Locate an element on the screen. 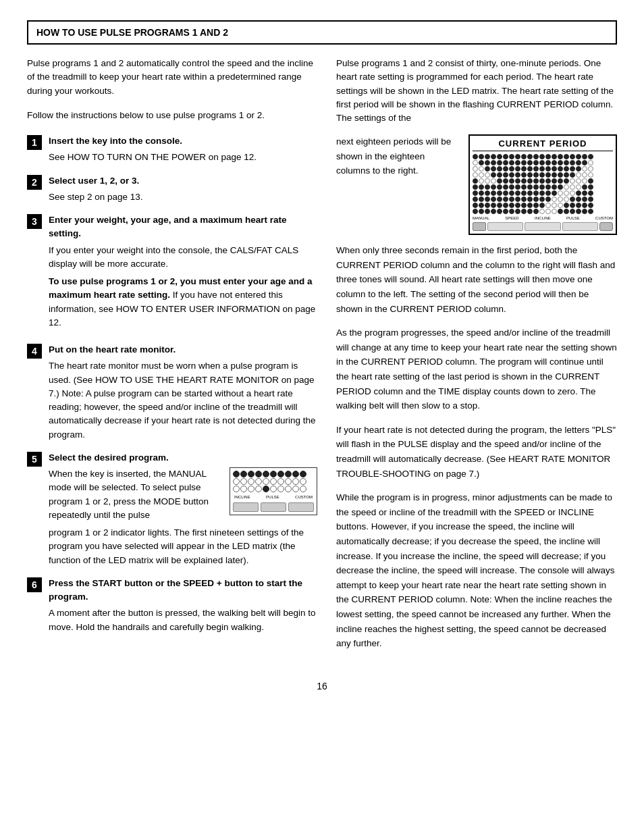  label-incline: INCLINE is located at coordinates (242, 497).